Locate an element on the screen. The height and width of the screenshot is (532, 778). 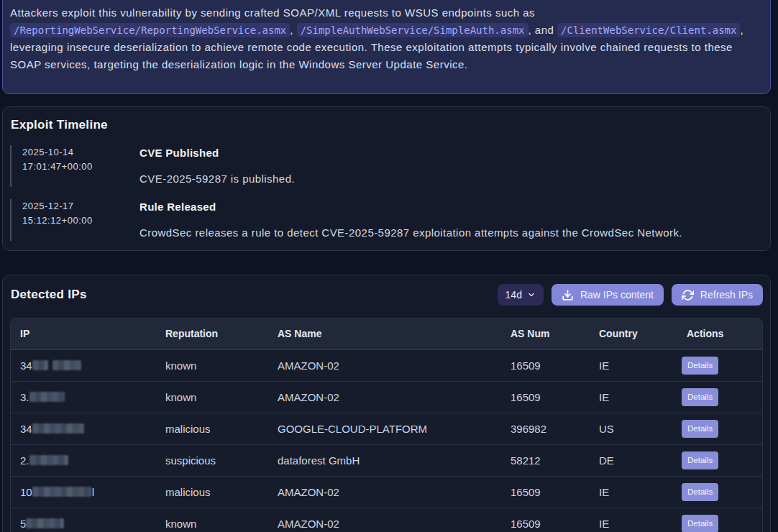
ip-prefix: 10 is located at coordinates (26, 492).